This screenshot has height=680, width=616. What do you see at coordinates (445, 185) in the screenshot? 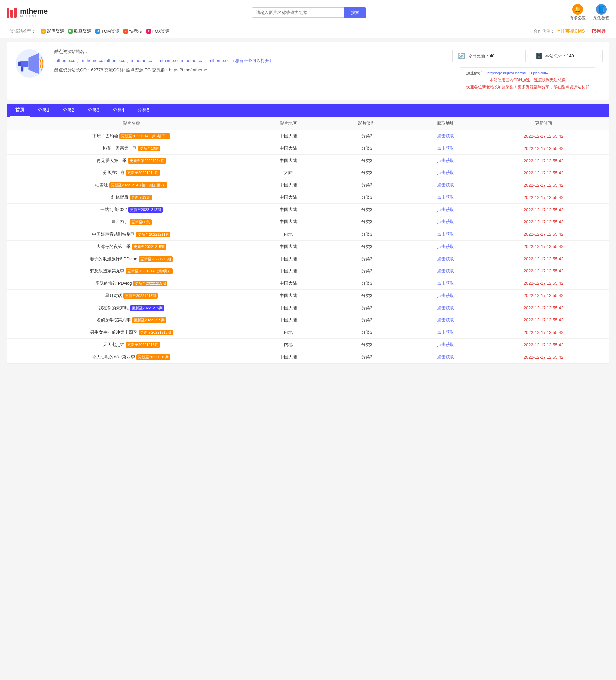
I see `row-link-4: 点击获取` at bounding box center [445, 185].